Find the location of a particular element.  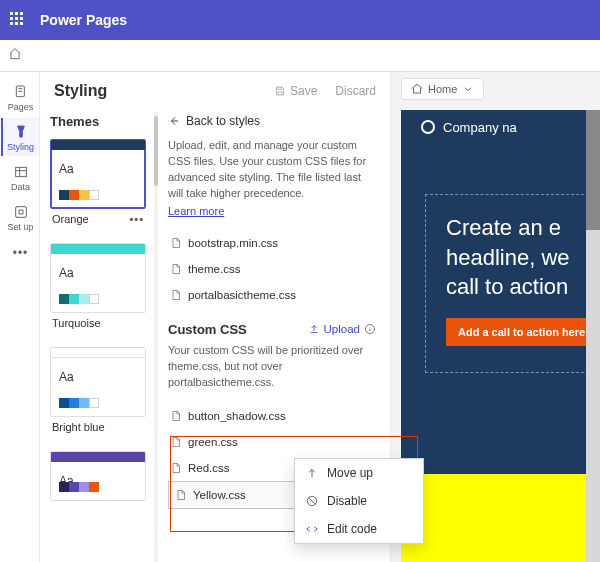

custom-css-help: Your custom CSS will be prioritized over… is located at coordinates (272, 367).